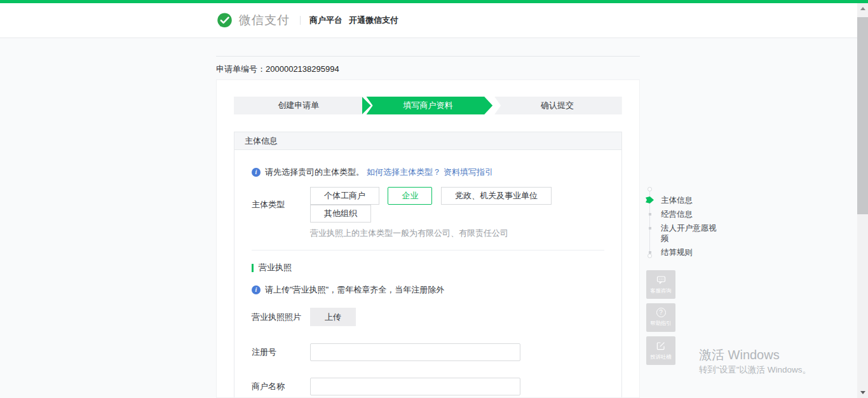  I want to click on scroll-down-button, so click(863, 393).